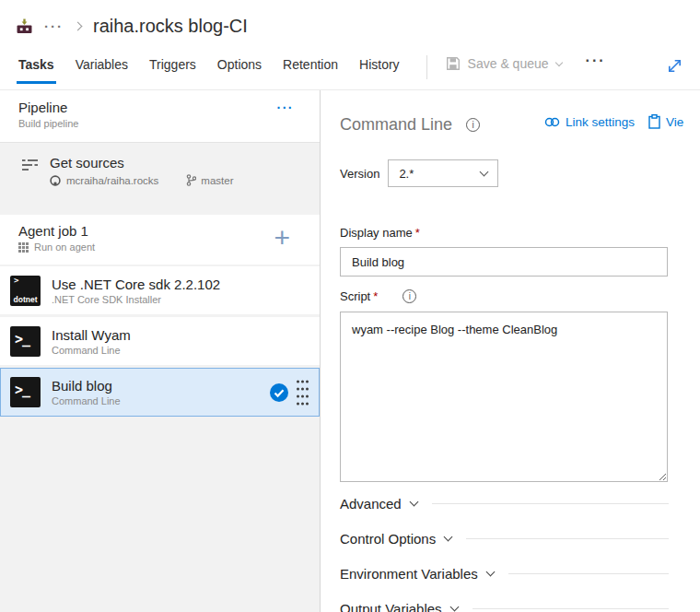  What do you see at coordinates (519, 538) in the screenshot?
I see `section-control-options: Control Options` at bounding box center [519, 538].